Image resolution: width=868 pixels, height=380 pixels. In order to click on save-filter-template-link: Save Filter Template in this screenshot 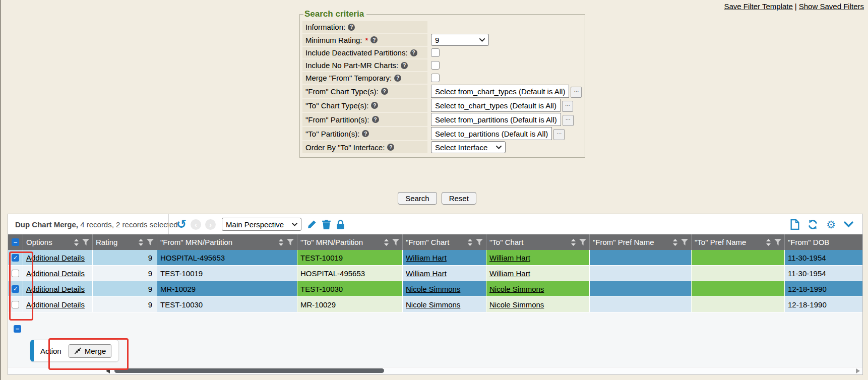, I will do `click(758, 6)`.